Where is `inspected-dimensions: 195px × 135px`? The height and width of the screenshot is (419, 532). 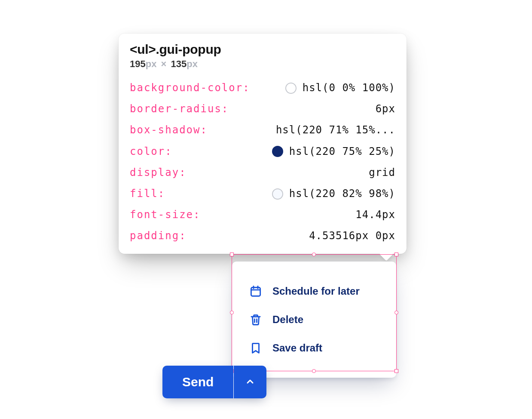
inspected-dimensions: 195px × 135px is located at coordinates (263, 64).